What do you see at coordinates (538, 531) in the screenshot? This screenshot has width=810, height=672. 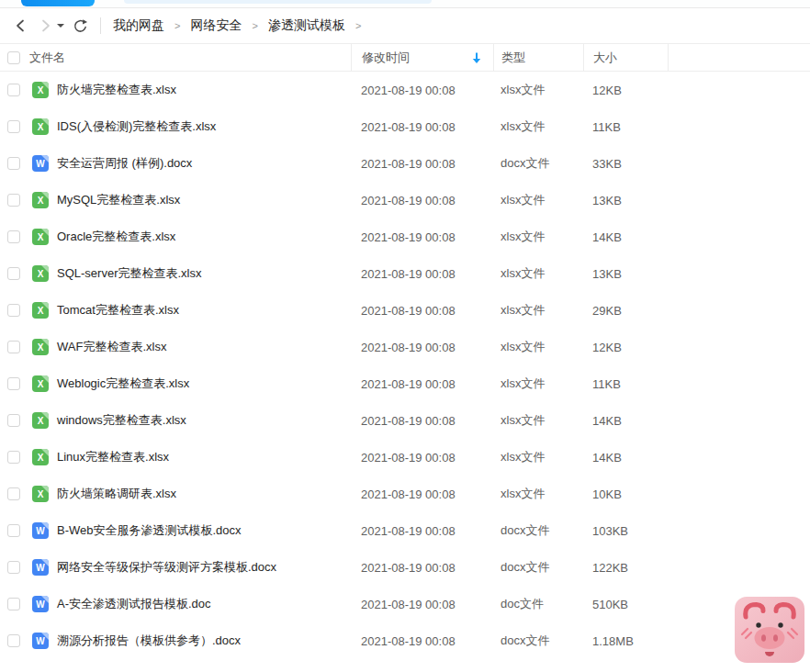 I see `file-type: docx文件` at bounding box center [538, 531].